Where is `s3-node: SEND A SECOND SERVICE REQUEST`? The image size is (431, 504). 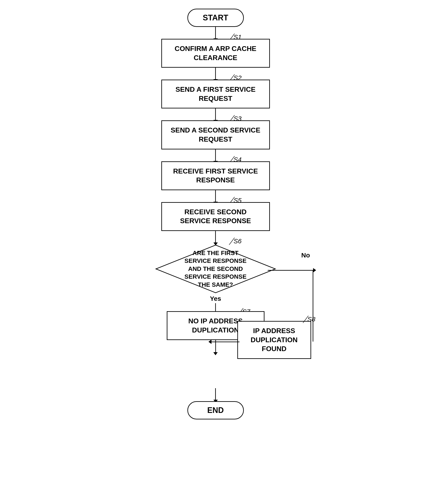 s3-node: SEND A SECOND SERVICE REQUEST is located at coordinates (216, 135).